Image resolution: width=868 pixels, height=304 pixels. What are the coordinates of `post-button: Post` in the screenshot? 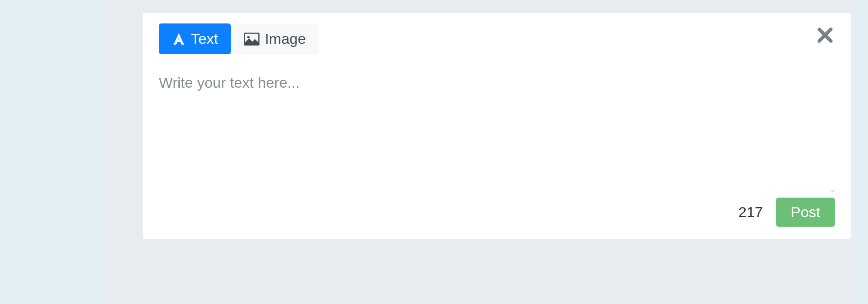 It's located at (806, 212).